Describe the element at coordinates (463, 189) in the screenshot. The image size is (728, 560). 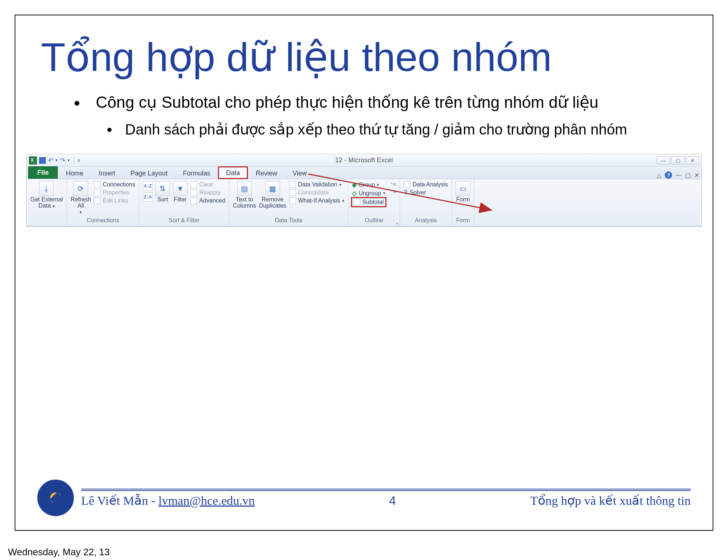
I see `form-icon: ▭` at that location.